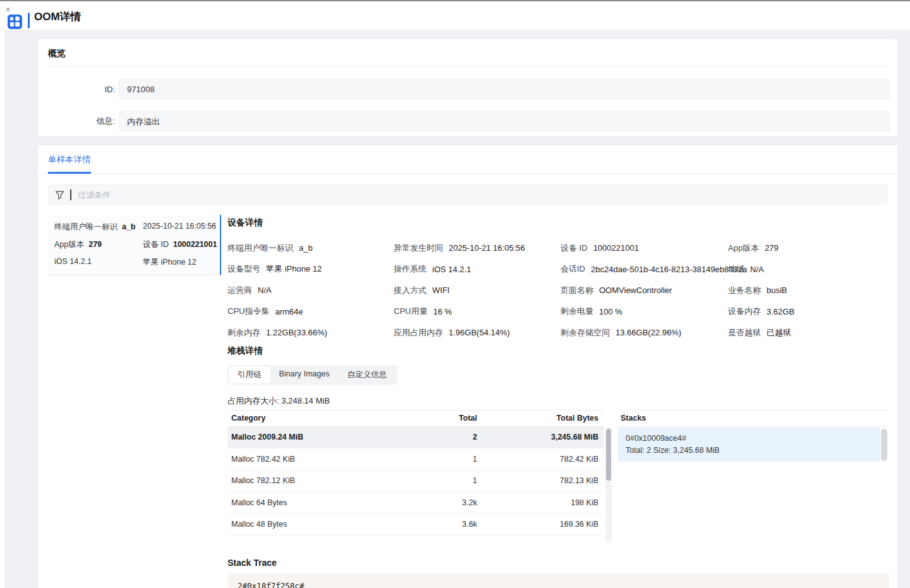 The width and height of the screenshot is (910, 588). Describe the element at coordinates (468, 195) in the screenshot. I see `filter-bar` at that location.